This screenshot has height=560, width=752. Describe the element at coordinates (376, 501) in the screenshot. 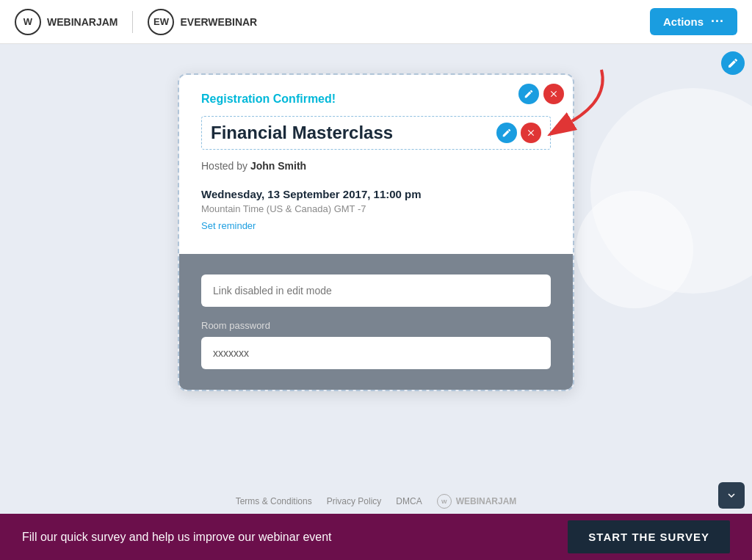

I see `footer-links: Terms & Conditions Privacy Policy DMCA W…` at that location.